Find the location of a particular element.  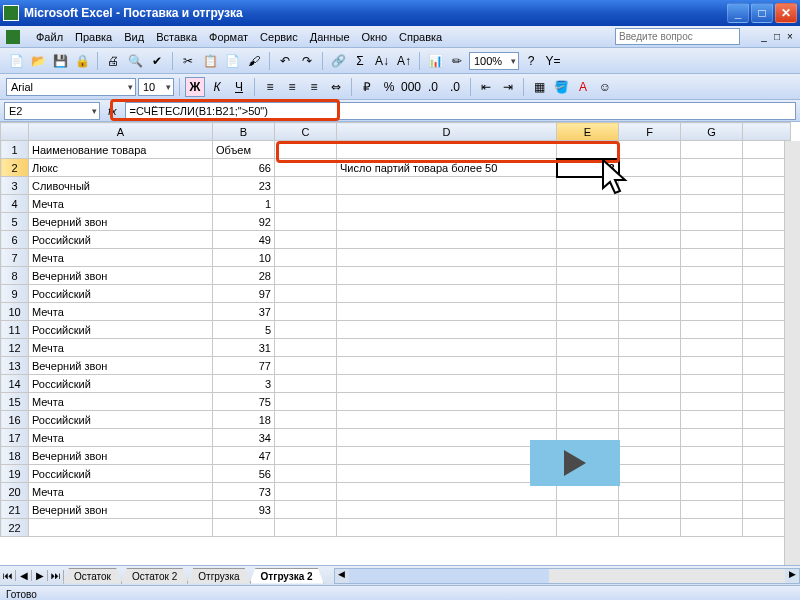

menu-edit: Правка is located at coordinates (94, 37).